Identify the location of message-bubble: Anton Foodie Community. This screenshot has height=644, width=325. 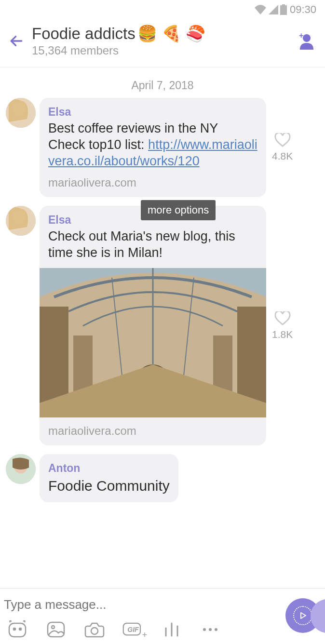
(109, 478).